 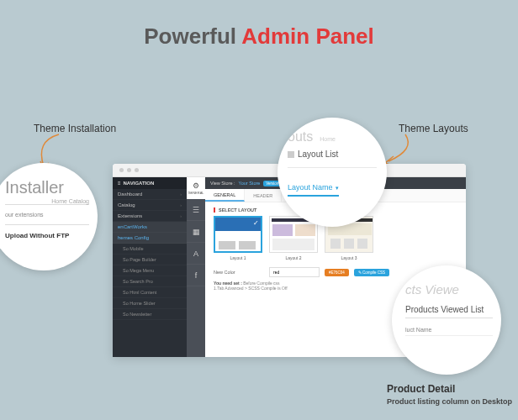 I want to click on title-part2: Admin Panel, so click(x=308, y=36).